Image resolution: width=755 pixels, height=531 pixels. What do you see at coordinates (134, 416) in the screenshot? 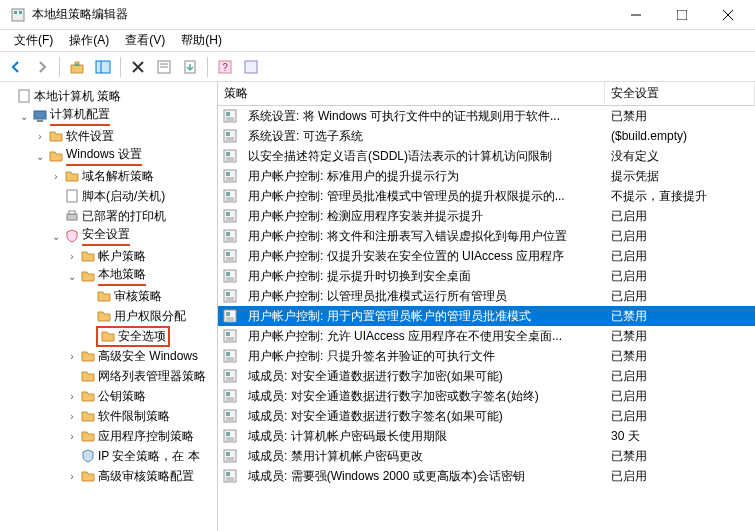
I see `node-label: 软件限制策略` at bounding box center [134, 416].